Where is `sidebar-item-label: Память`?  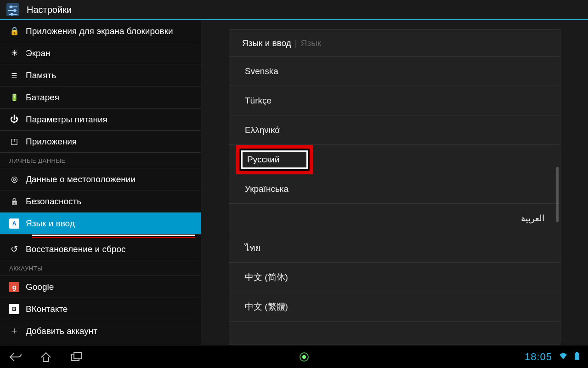
sidebar-item-label: Память is located at coordinates (41, 75).